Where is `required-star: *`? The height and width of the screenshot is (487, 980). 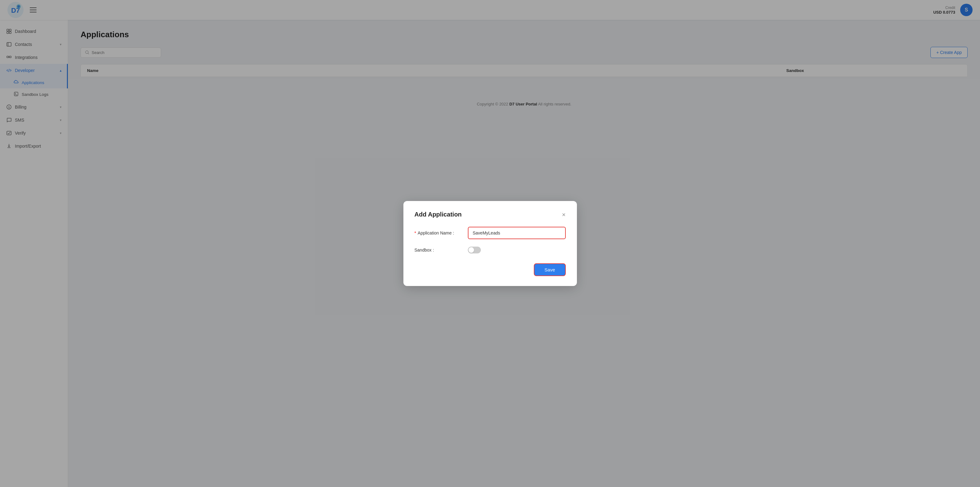 required-star: * is located at coordinates (415, 233).